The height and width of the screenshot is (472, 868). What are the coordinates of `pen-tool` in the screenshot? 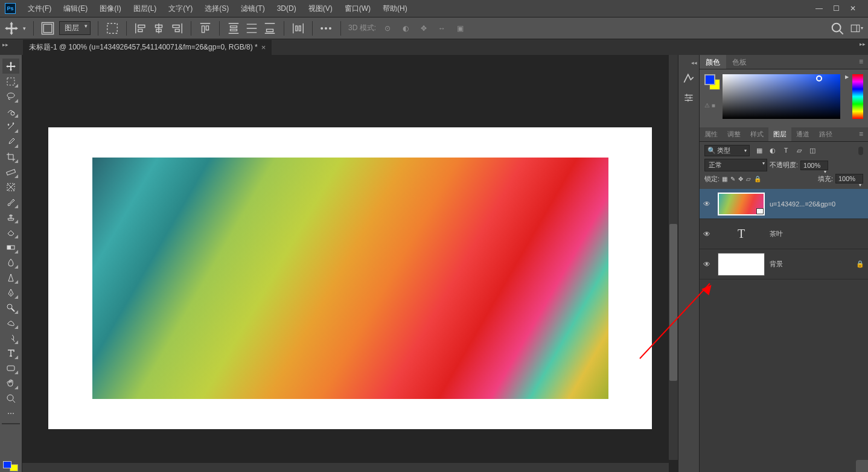 It's located at (11, 292).